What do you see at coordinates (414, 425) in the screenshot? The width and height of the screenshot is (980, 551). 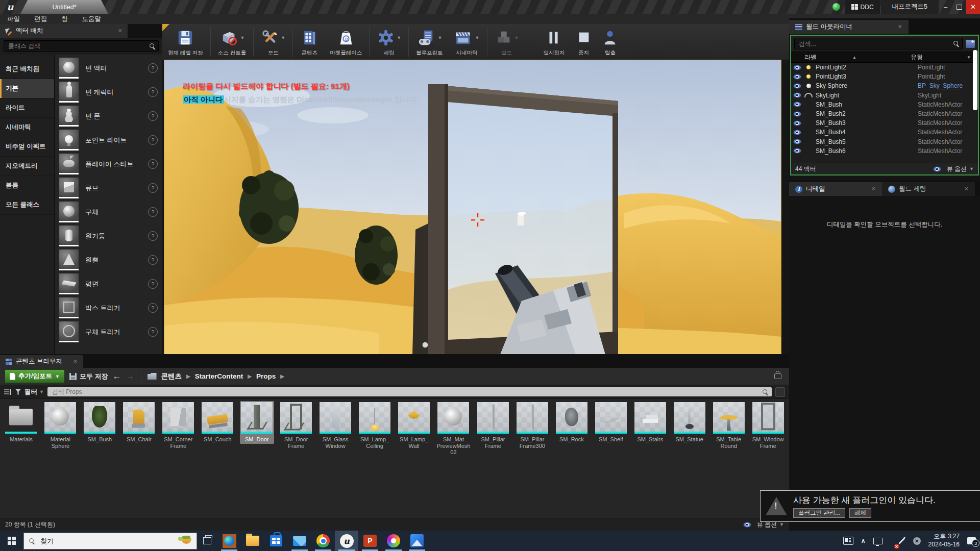 I see `asset-tile: SM_Lamp_ Wall` at bounding box center [414, 425].